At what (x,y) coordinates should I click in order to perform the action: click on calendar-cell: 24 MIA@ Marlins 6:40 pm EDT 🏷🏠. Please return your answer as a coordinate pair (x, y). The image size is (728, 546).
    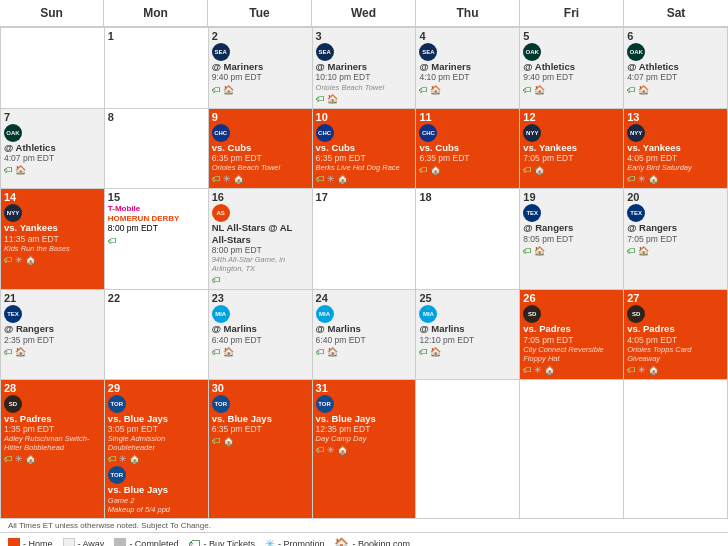
    Looking at the image, I should click on (365, 335).